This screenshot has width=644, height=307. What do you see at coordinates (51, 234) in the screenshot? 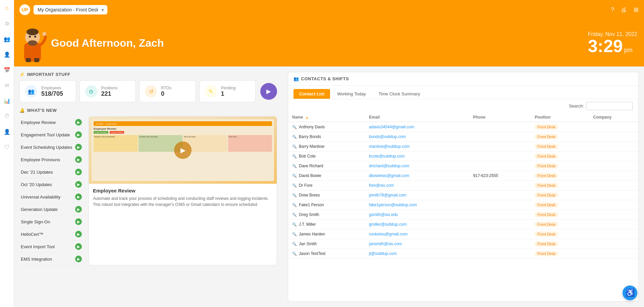
I see `news-item-hellocert: HelloCert™ ▶` at bounding box center [51, 234].